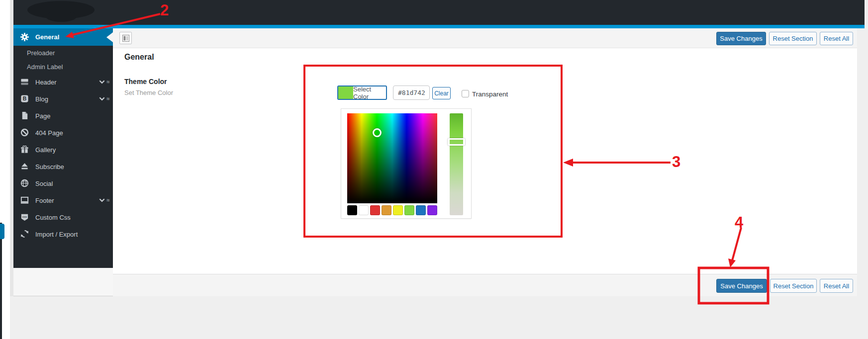  I want to click on saturation-value-square, so click(392, 158).